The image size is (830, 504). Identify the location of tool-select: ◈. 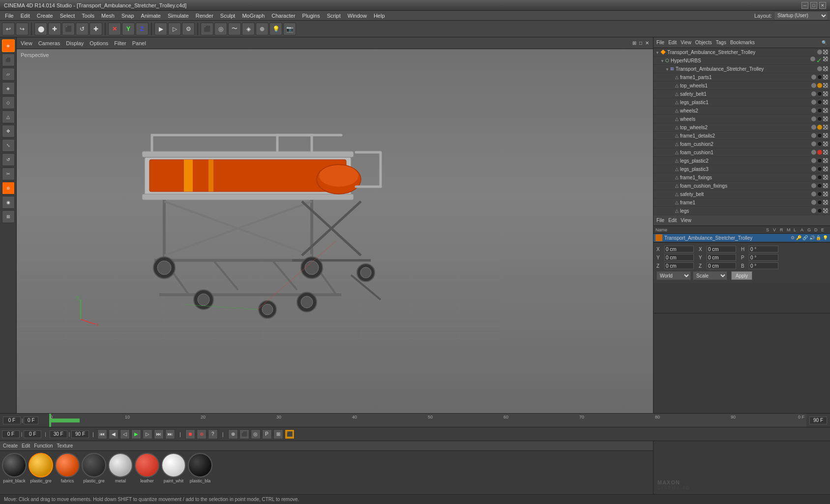
(8, 46).